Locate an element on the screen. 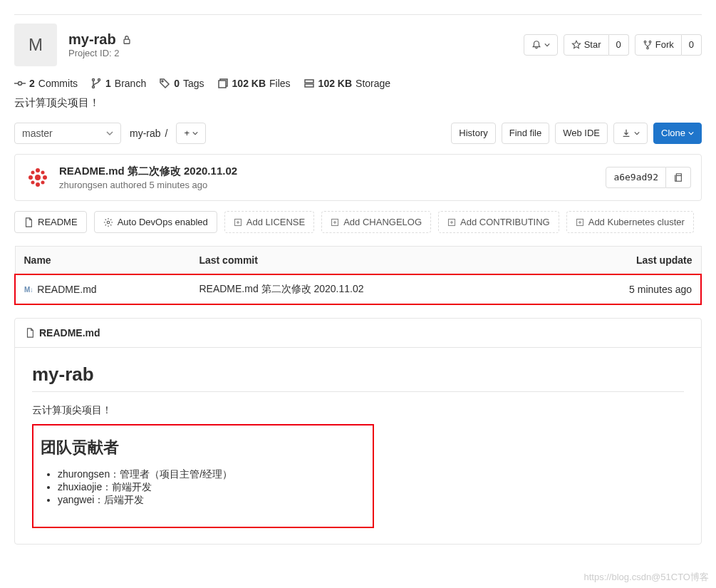  storage-icon is located at coordinates (309, 83).